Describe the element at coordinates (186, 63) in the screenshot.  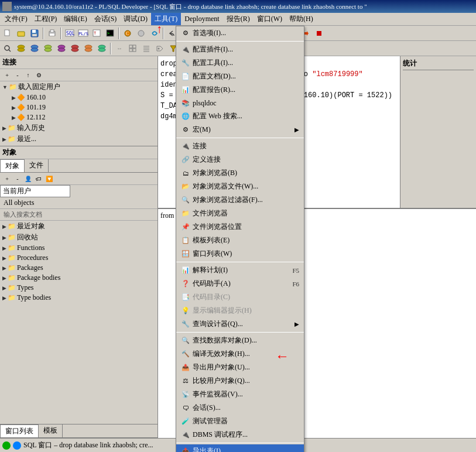
I see `tools-config-icon: 🔧` at that location.